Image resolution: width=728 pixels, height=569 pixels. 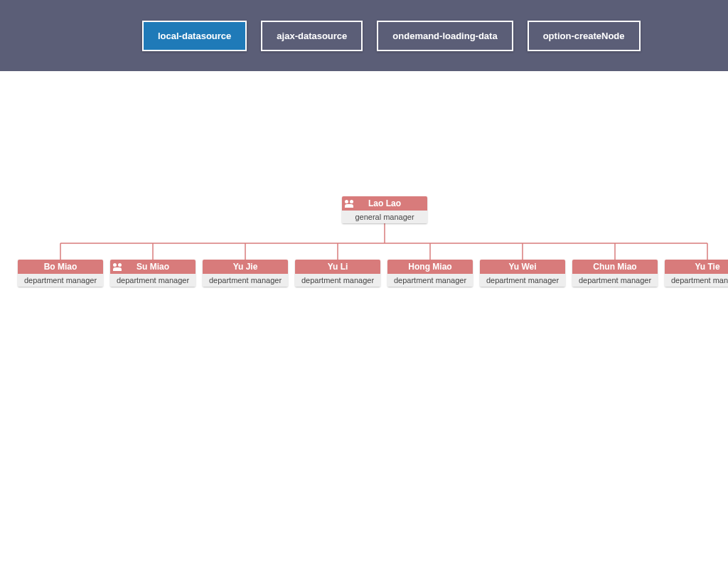 I want to click on node-name: Yu Wei, so click(x=522, y=267).